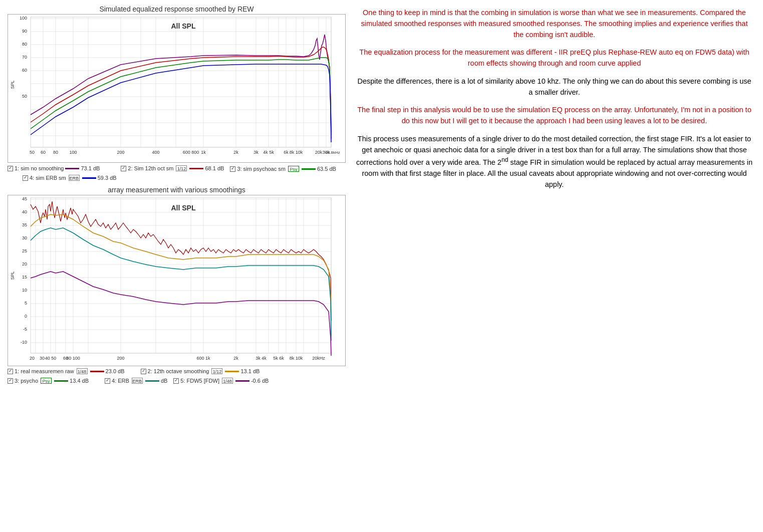 This screenshot has width=763, height=532. Describe the element at coordinates (256, 152) in the screenshot. I see `svg-text: 3k` at that location.